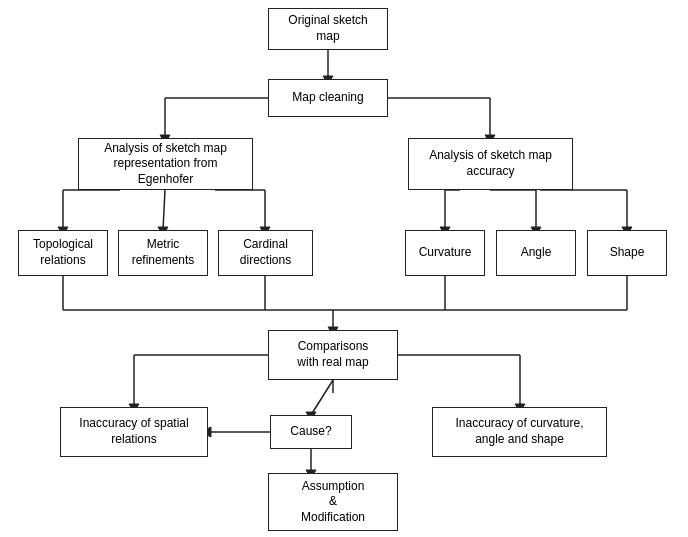 The image size is (688, 537). I want to click on map-cleaning-box: Map cleaning, so click(328, 98).